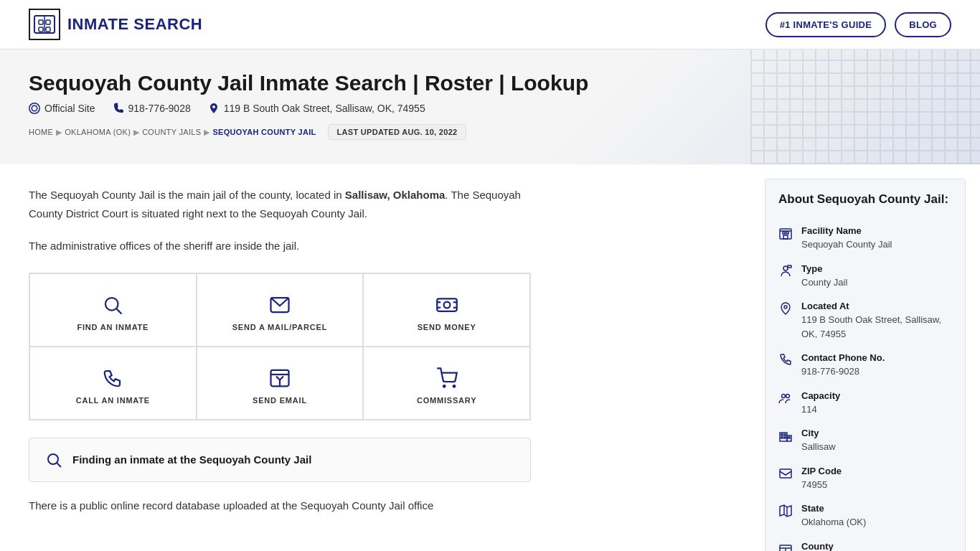 The width and height of the screenshot is (980, 551). What do you see at coordinates (447, 305) in the screenshot?
I see `money-icon` at bounding box center [447, 305].